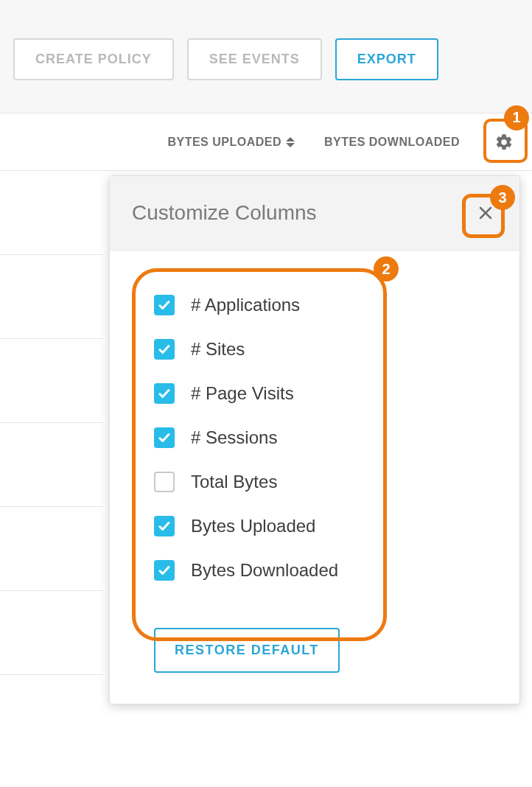 The height and width of the screenshot is (787, 532). I want to click on see-events-button: SEE EVENTS, so click(255, 59).